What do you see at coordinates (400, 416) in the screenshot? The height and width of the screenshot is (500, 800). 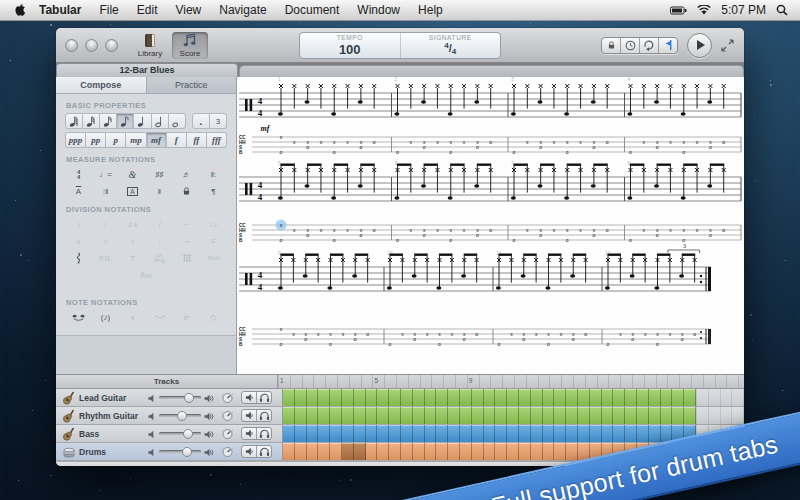 I see `track-row-rhythm-guitar: Rhythm Guitar` at bounding box center [400, 416].